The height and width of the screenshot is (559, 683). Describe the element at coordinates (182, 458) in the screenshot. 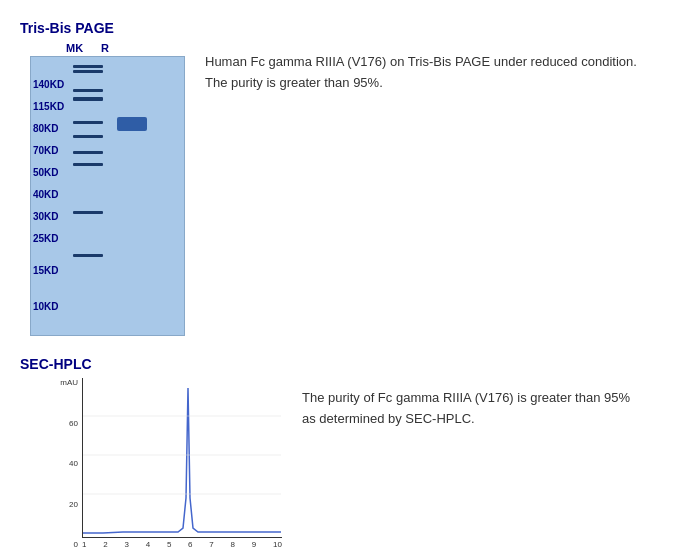

I see `hplc-chart-area` at that location.